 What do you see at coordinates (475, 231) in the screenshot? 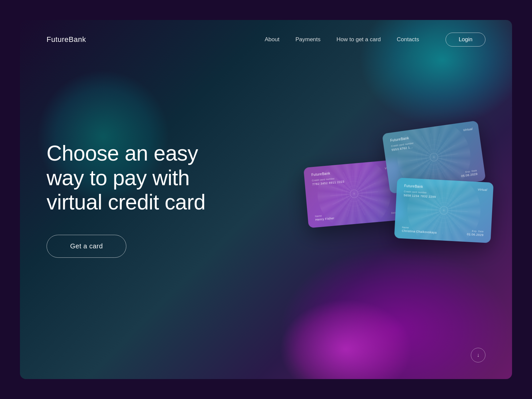
I see `card3-exp-label: Exp. Date` at bounding box center [475, 231].